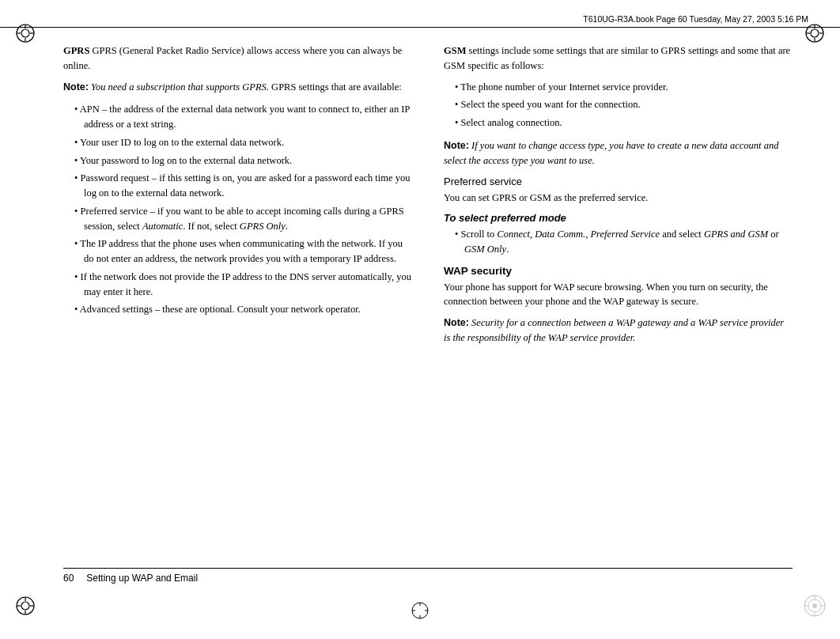 Image resolution: width=840 pixels, height=639 pixels. Describe the element at coordinates (619, 59) in the screenshot. I see `gsm-intro: GSM settings include some settings that …` at that location.